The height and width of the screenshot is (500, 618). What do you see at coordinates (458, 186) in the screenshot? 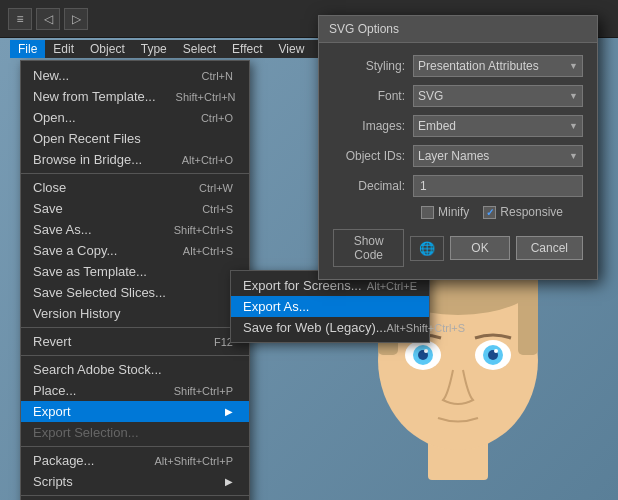
I see `svg-decimal-row: Decimal:` at bounding box center [458, 186].